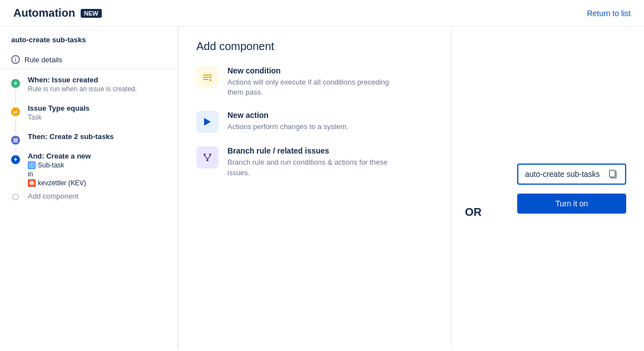 The height and width of the screenshot is (351, 644). Describe the element at coordinates (89, 137) in the screenshot. I see `timeline-item-action1: Then: Create 2 sub-tasks` at that location.